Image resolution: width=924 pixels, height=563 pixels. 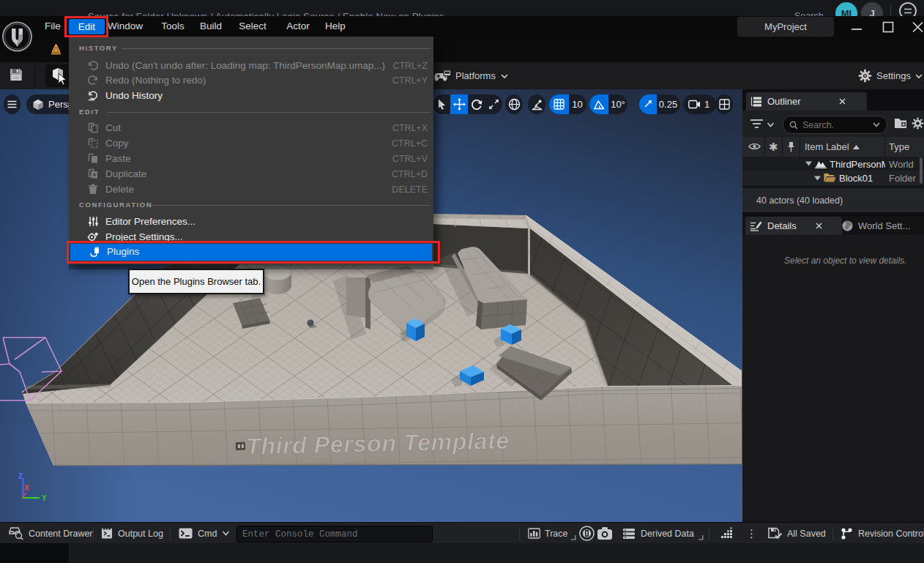 I want to click on rotate-tool-button, so click(x=477, y=104).